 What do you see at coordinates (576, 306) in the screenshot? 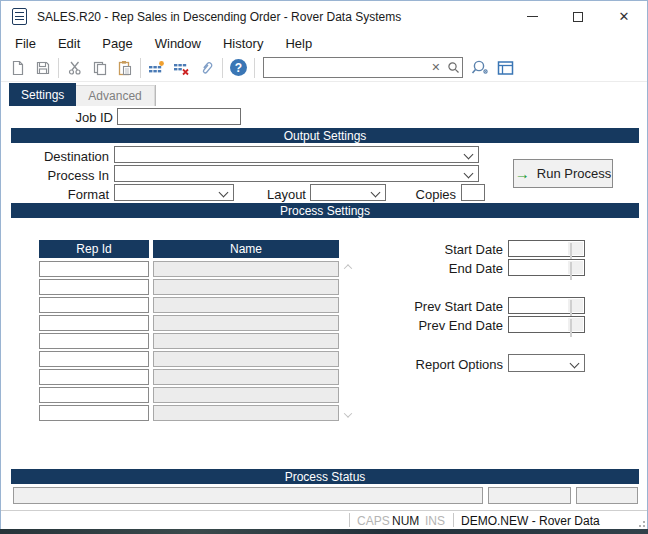
I see `prev-start-date-calendar-button` at bounding box center [576, 306].